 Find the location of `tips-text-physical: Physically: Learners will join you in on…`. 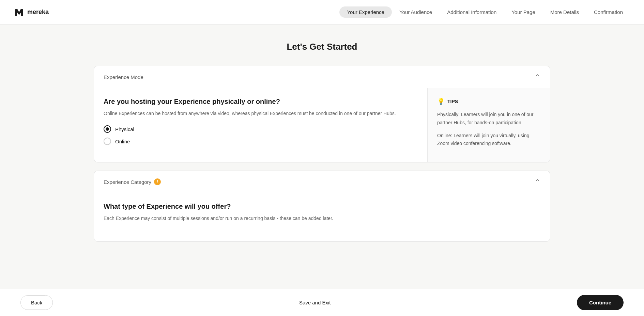

tips-text-physical: Physically: Learners will join you in on… is located at coordinates (489, 119).